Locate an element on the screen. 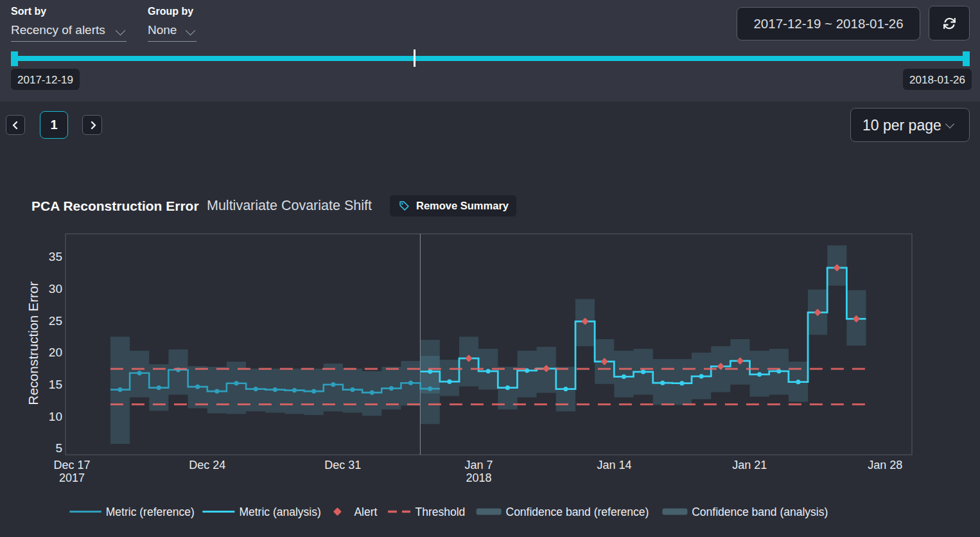 The image size is (980, 537). svg-text: Alert is located at coordinates (365, 512).